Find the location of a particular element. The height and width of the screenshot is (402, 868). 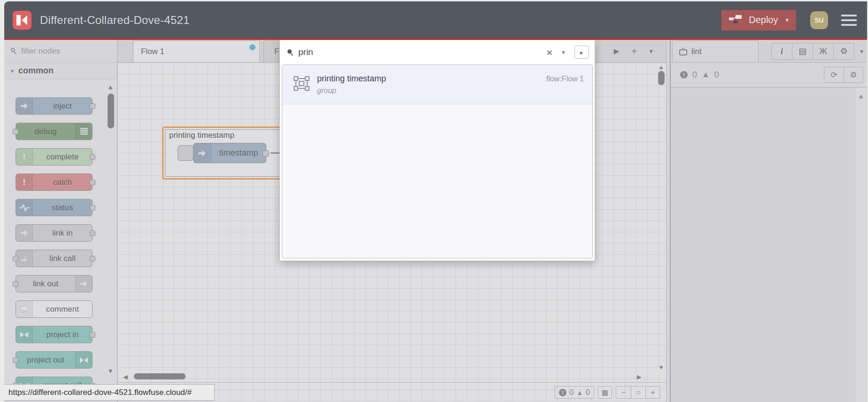

sidebar-tab-config-button: ⚙ is located at coordinates (844, 51).